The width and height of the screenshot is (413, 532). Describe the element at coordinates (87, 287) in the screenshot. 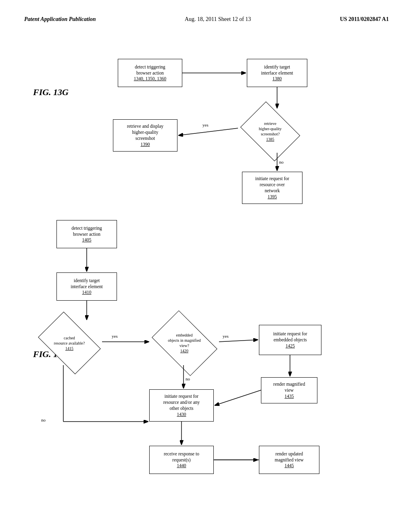

I see `box-1410: identify target interface element 1410` at that location.